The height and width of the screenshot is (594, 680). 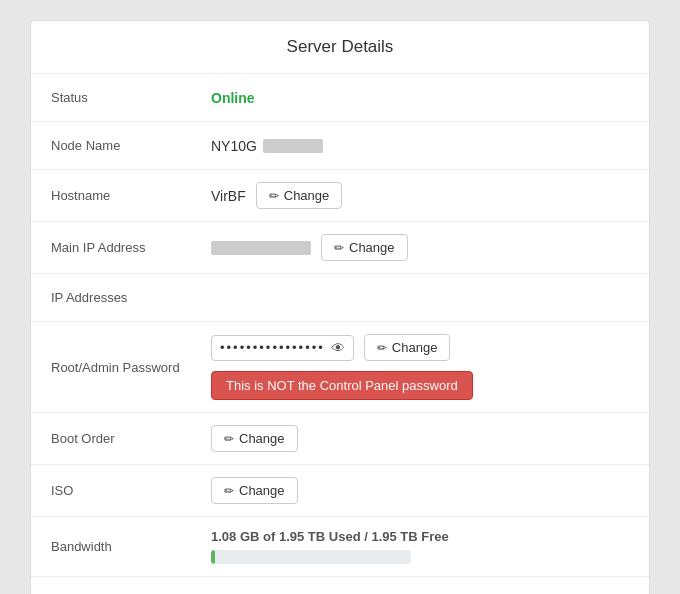 I want to click on hostname-value: VirBF Change, so click(x=420, y=196).